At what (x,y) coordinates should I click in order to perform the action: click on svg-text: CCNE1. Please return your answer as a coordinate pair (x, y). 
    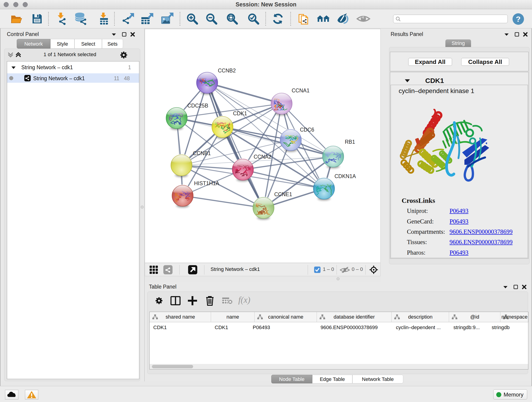
    Looking at the image, I should click on (283, 194).